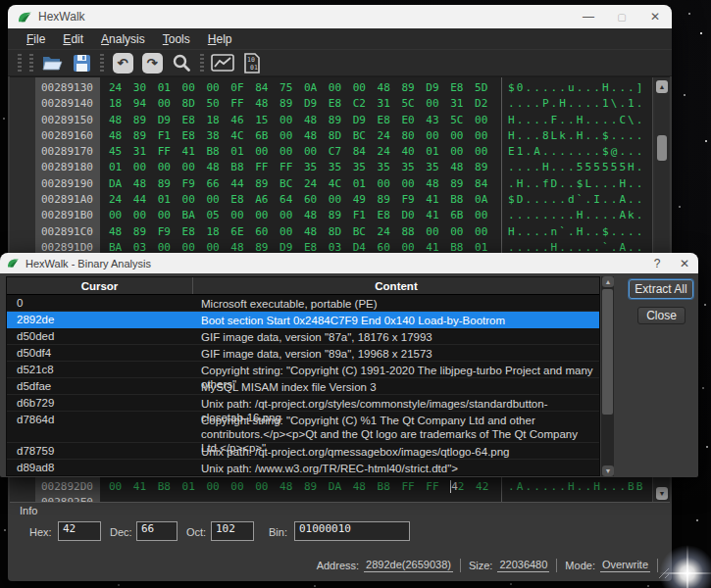  What do you see at coordinates (339, 17) in the screenshot?
I see `title-bar: HexWalk — ▢ ✕` at bounding box center [339, 17].